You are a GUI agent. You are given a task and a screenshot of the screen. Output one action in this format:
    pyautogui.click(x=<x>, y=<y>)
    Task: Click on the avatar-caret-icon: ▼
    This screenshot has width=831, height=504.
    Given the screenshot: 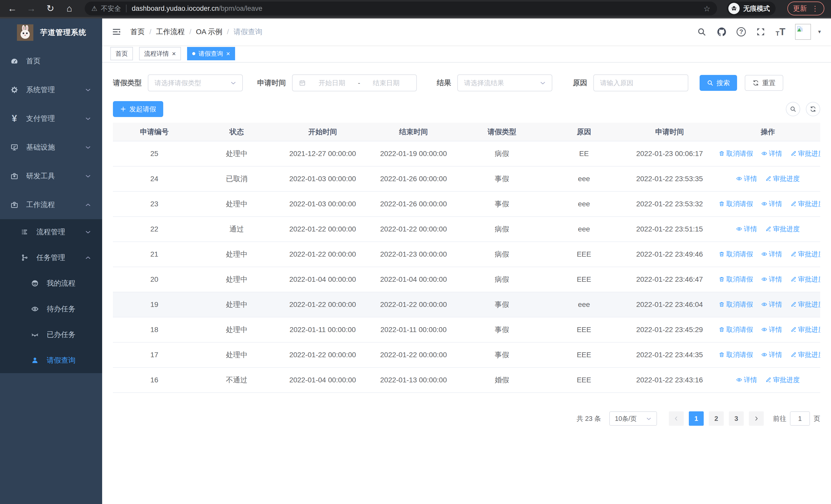 What is the action you would take?
    pyautogui.click(x=820, y=32)
    